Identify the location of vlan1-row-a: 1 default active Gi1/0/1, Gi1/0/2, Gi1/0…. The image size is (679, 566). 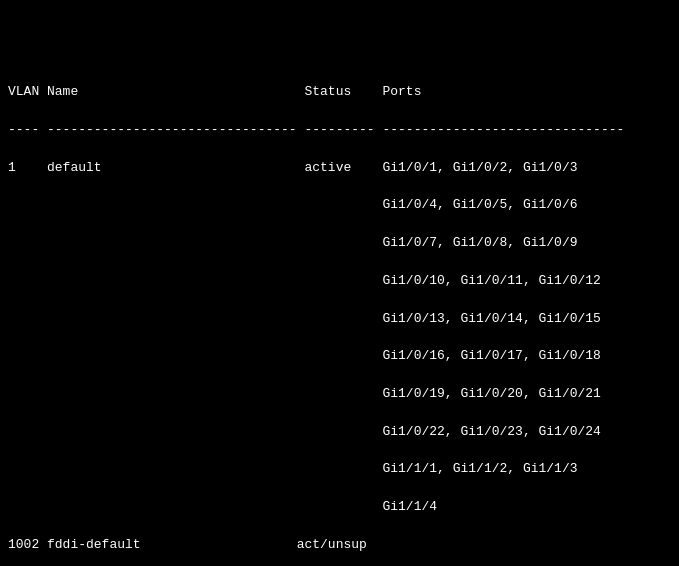
(293, 168).